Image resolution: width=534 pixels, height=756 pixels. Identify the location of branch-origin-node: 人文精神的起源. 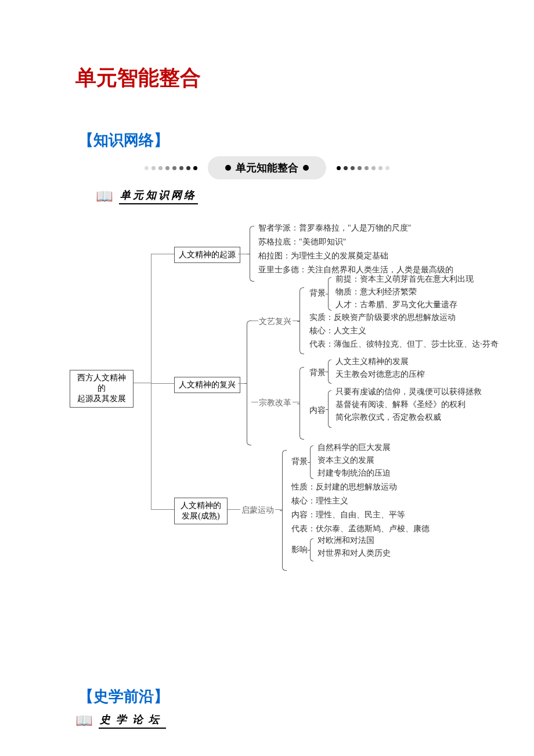
(207, 255).